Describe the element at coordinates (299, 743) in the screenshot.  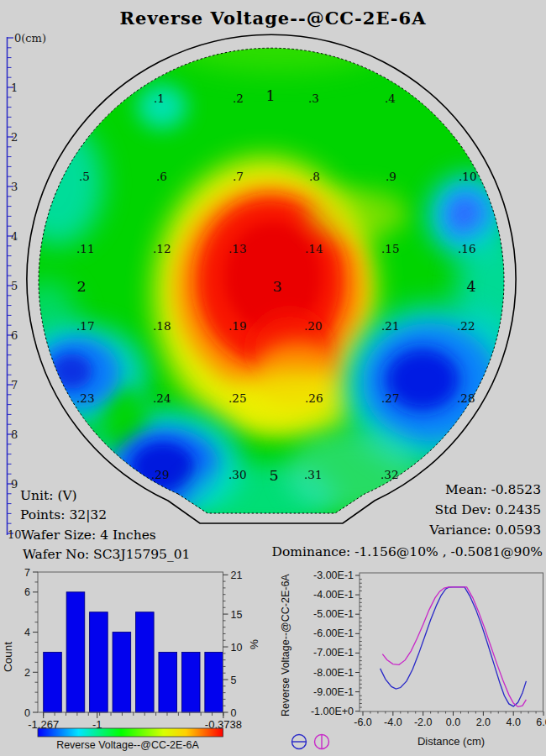
I see `horizontal-profile-icon` at that location.